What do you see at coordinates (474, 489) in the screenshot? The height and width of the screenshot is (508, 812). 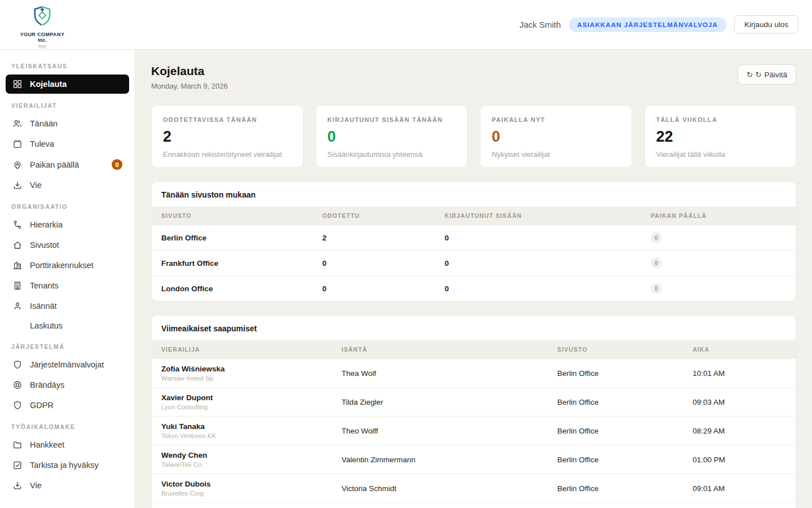 I see `table-row: Victor Dubois Bruxelles Corp Victoria Sc…` at bounding box center [474, 489].